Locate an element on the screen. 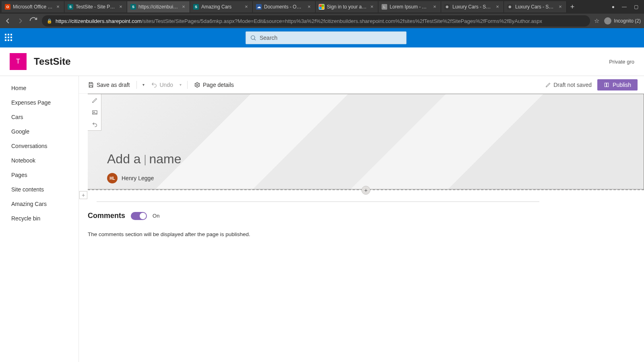  text-cursor is located at coordinates (145, 160).